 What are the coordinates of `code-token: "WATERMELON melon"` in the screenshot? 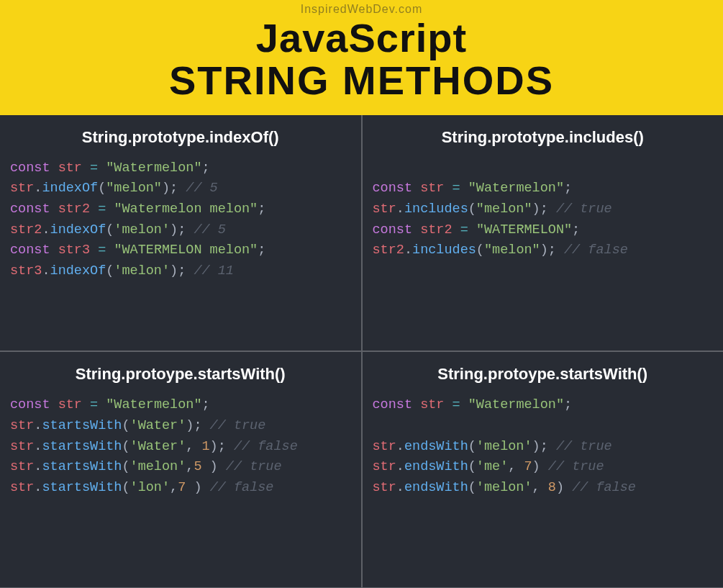 It's located at (186, 250).